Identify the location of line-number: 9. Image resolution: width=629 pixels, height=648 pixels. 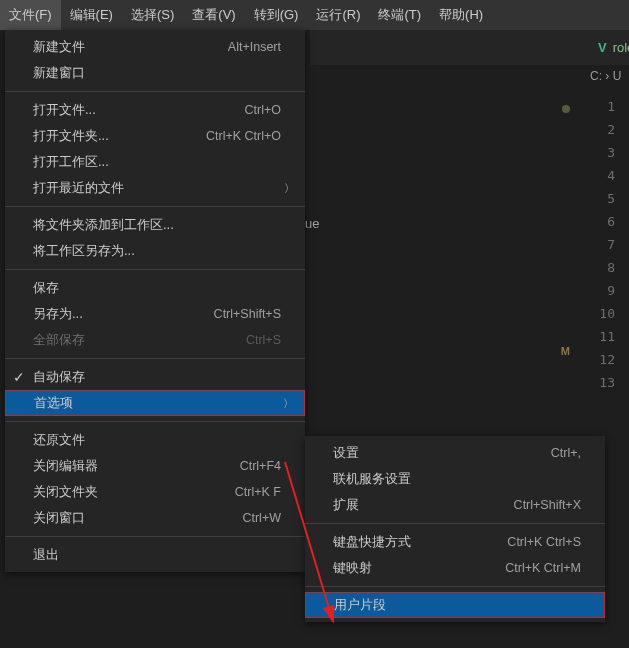
(599, 290).